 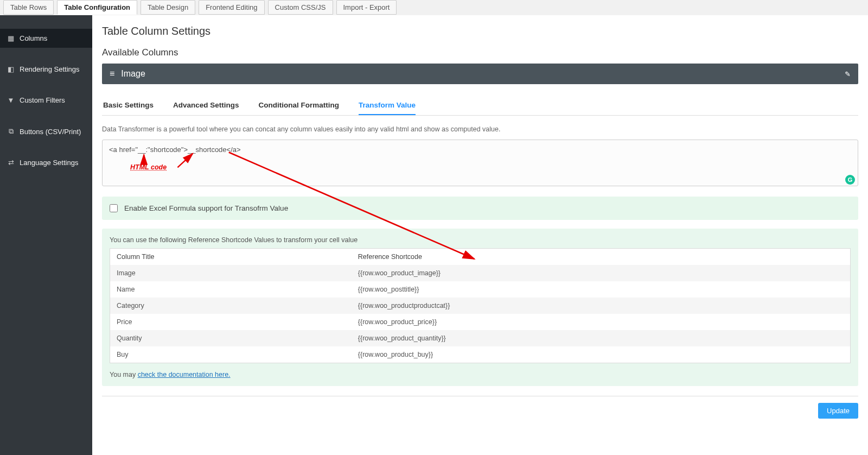 What do you see at coordinates (46, 69) in the screenshot?
I see `sidebar-item-rendering: ◧ Rendering Settings` at bounding box center [46, 69].